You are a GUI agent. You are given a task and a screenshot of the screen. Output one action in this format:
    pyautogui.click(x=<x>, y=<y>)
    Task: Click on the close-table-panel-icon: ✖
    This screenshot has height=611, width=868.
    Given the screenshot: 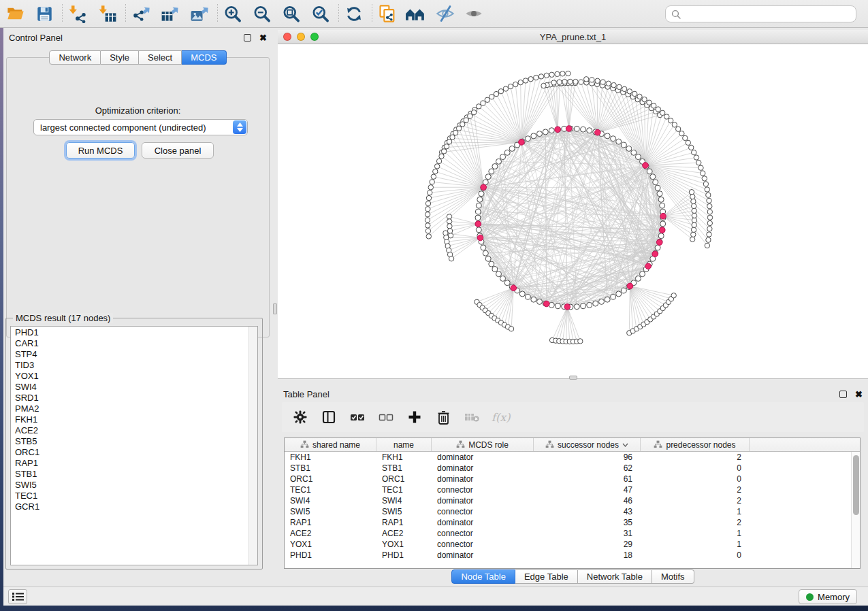 What is the action you would take?
    pyautogui.click(x=859, y=395)
    